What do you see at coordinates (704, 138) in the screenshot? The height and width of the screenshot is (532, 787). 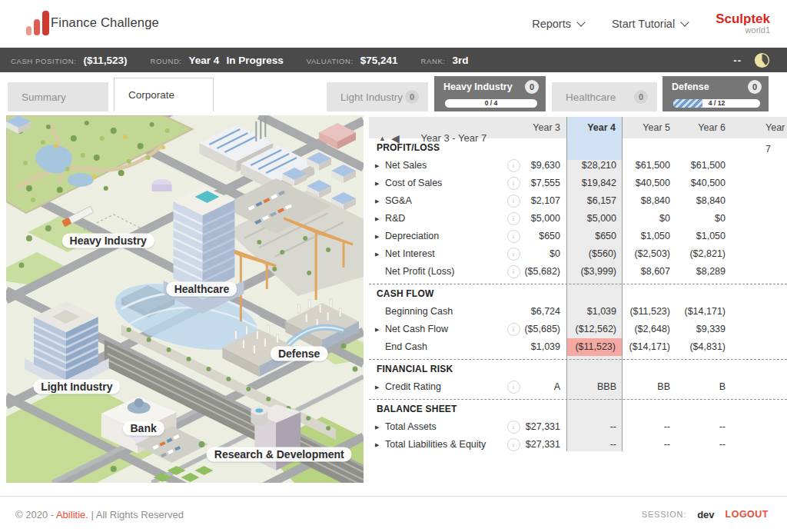 I see `column-header-year6: Year 6` at bounding box center [704, 138].